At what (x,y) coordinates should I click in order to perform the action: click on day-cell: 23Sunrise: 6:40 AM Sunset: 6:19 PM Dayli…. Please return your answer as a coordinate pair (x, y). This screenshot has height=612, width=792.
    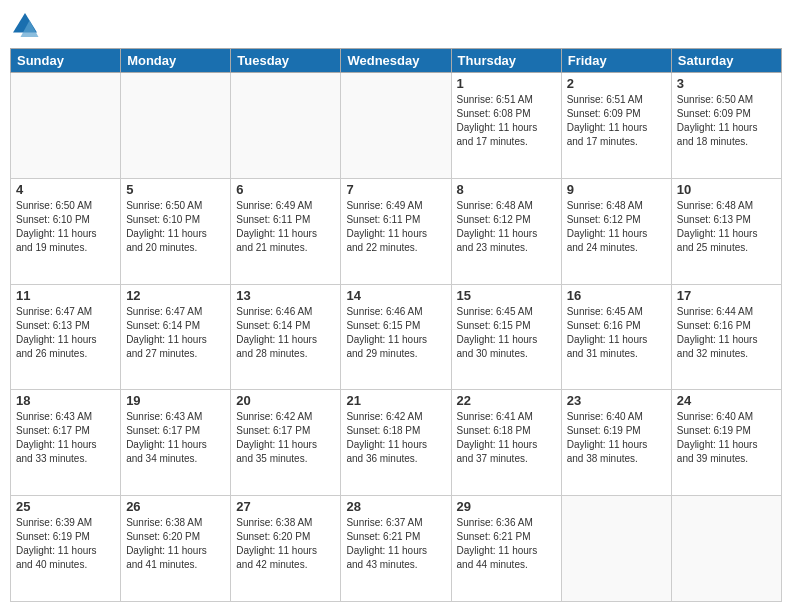
    Looking at the image, I should click on (616, 443).